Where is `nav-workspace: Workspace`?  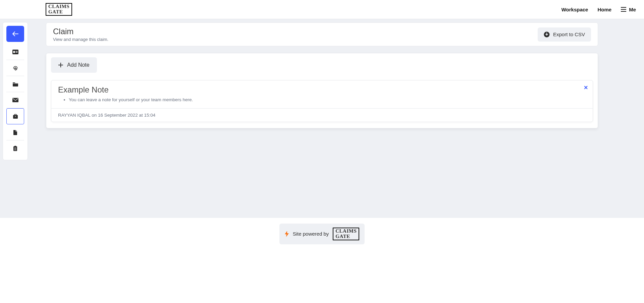
nav-workspace: Workspace is located at coordinates (575, 9).